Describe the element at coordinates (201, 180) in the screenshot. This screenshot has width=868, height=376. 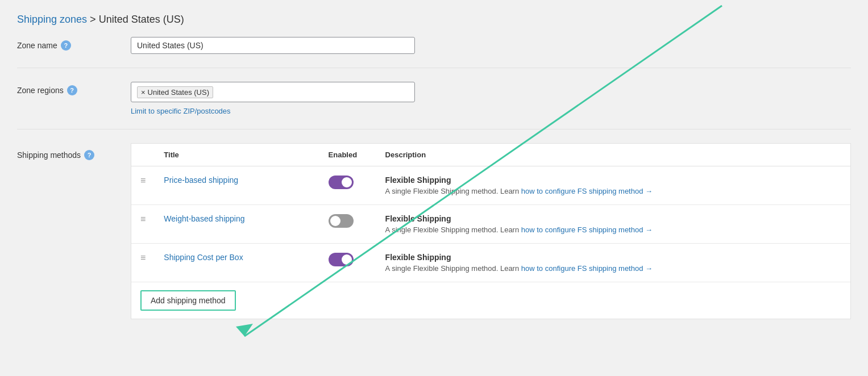
I see `method-title-link: Price-based shipping` at that location.